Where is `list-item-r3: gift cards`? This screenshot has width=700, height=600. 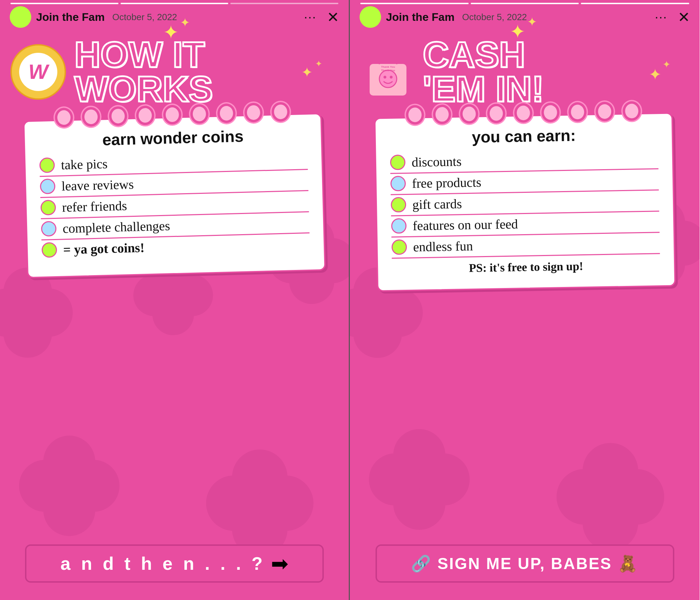
list-item-r3: gift cards is located at coordinates (525, 204).